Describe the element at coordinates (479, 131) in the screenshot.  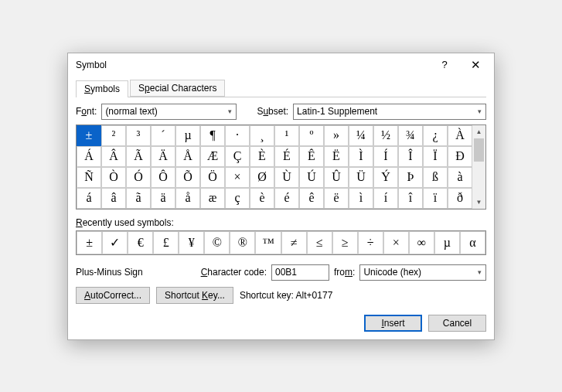
I see `scroll-up-icon: ▲` at that location.